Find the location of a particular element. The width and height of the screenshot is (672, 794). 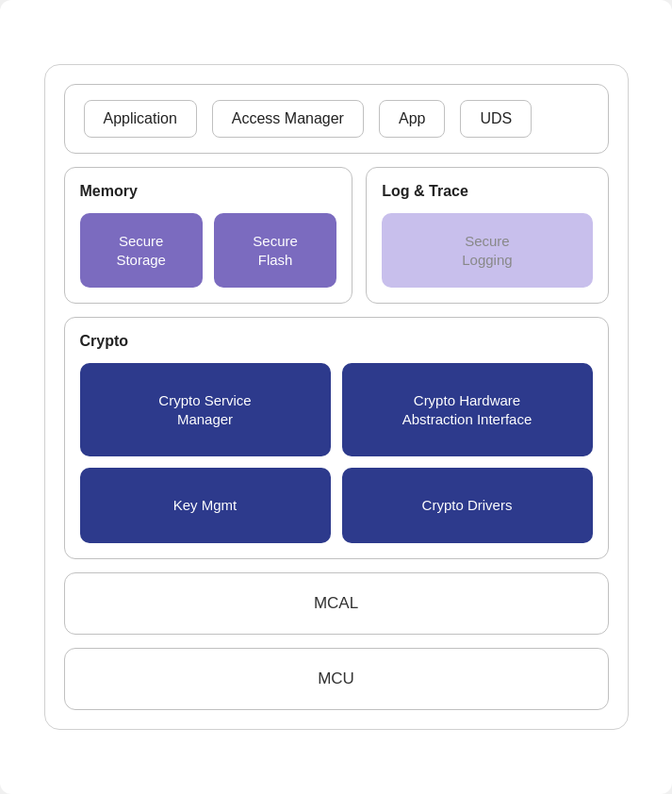

app-box: App is located at coordinates (412, 119).